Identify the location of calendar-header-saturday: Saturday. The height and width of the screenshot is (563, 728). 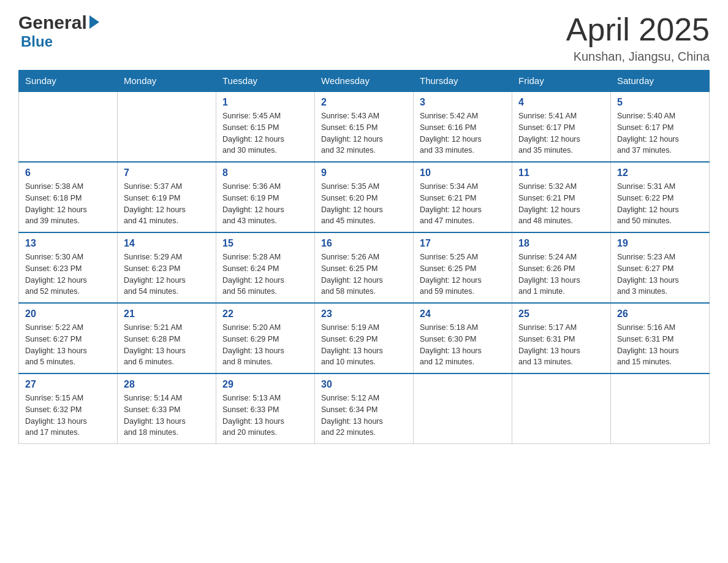
(661, 81).